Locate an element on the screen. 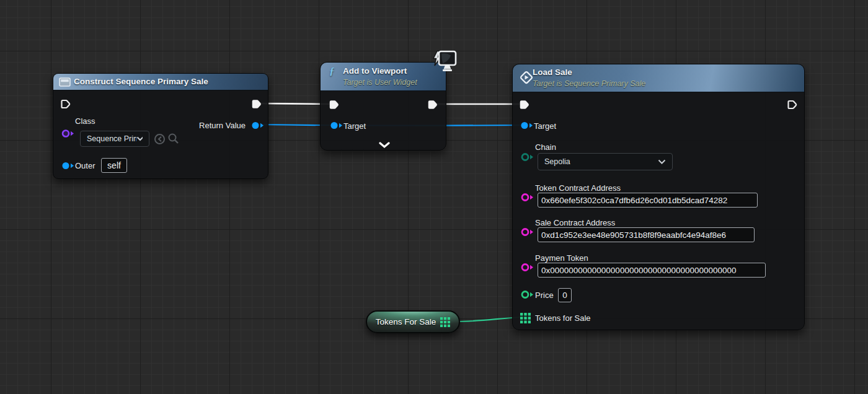  node-title: Load Sale is located at coordinates (552, 72).